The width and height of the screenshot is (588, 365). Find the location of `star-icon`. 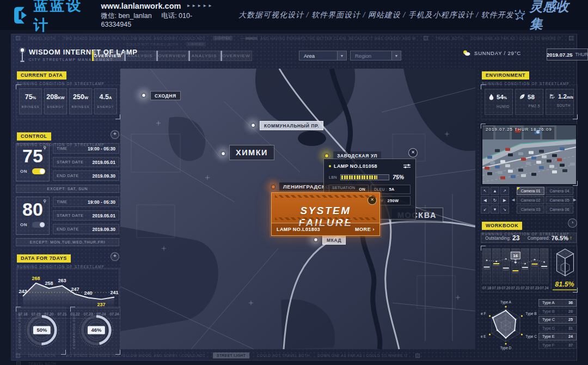

star-icon is located at coordinates (520, 15).